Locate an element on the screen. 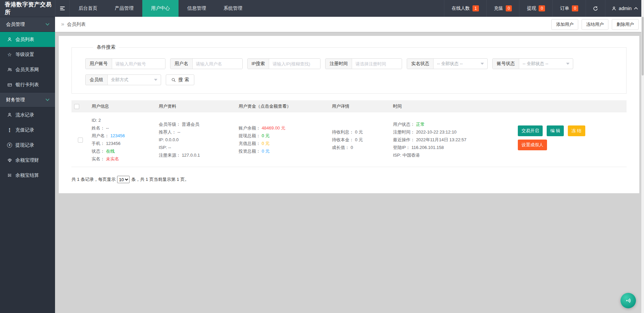 The width and height of the screenshot is (644, 313). sidebar-item-yuebao-finance: 余额宝理财 is located at coordinates (28, 160).